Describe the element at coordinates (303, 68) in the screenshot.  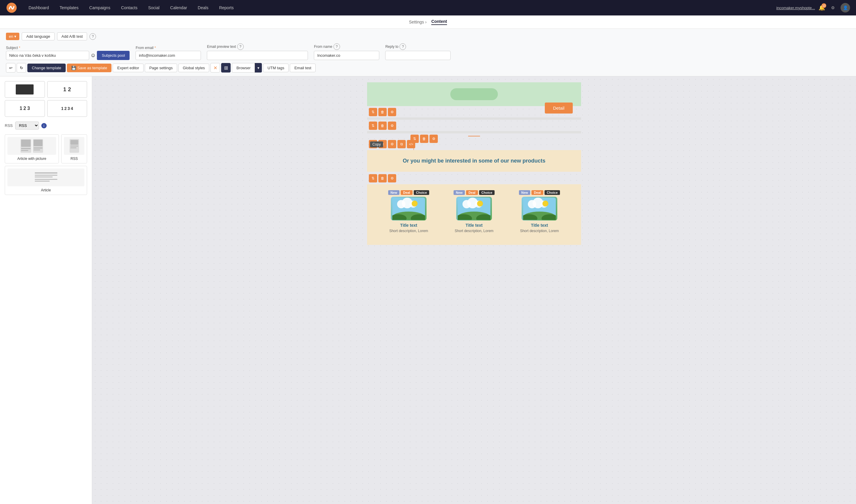
I see `email-test-button: Email test` at that location.